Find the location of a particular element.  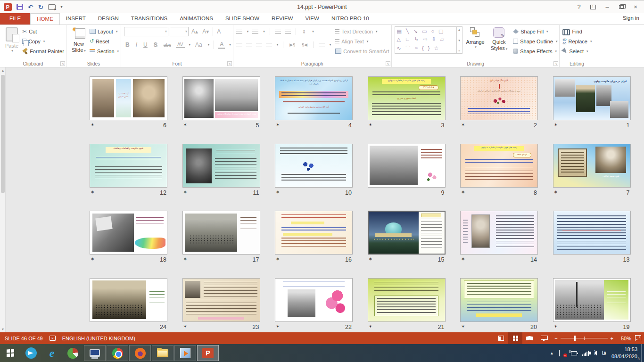

minimize-icon: – is located at coordinates (607, 7).